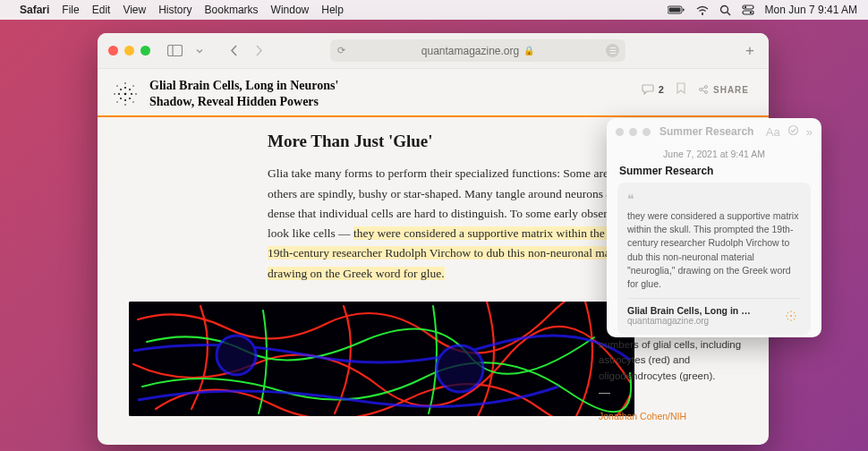  What do you see at coordinates (243, 94) in the screenshot?
I see `article-title: Glial Brain Cells, Long in Neurons' Shad…` at bounding box center [243, 94].